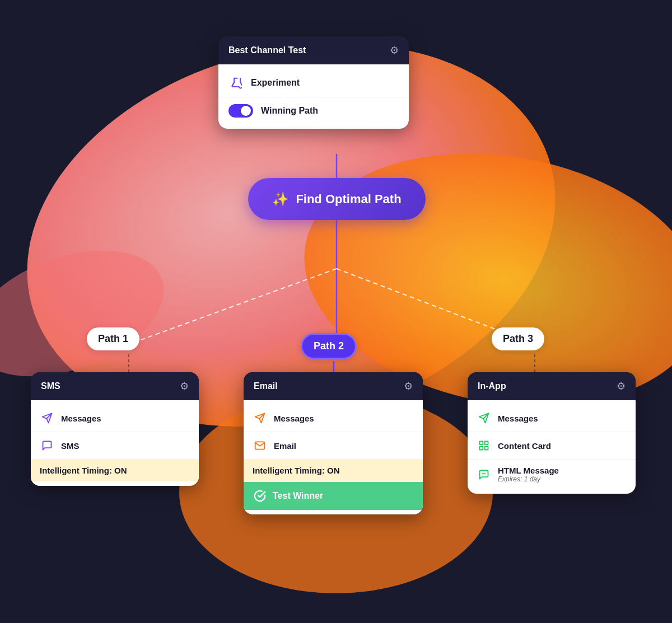  Describe the element at coordinates (281, 199) in the screenshot. I see `wand-icon: ✨` at that location.